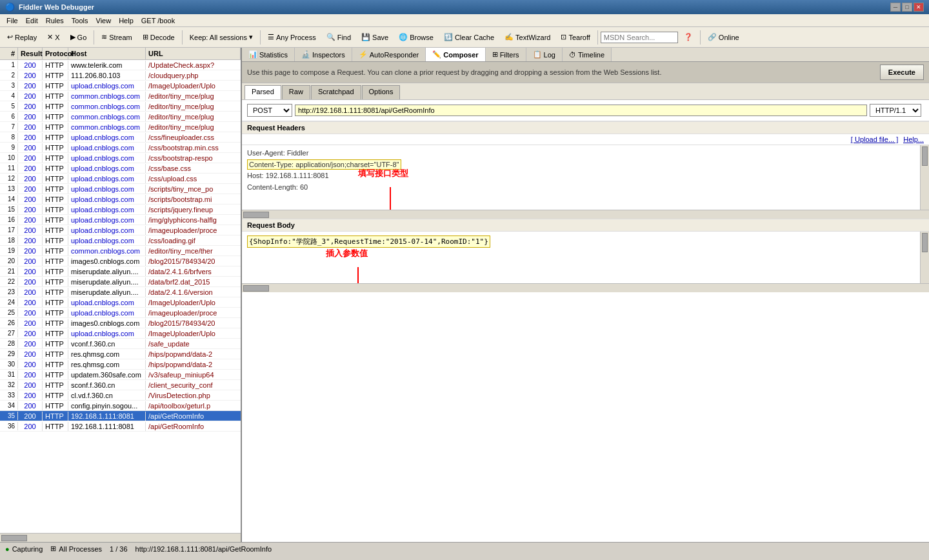 The height and width of the screenshot is (560, 929). Describe the element at coordinates (256, 215) in the screenshot. I see `headers-h-scroll-thumb` at that location.